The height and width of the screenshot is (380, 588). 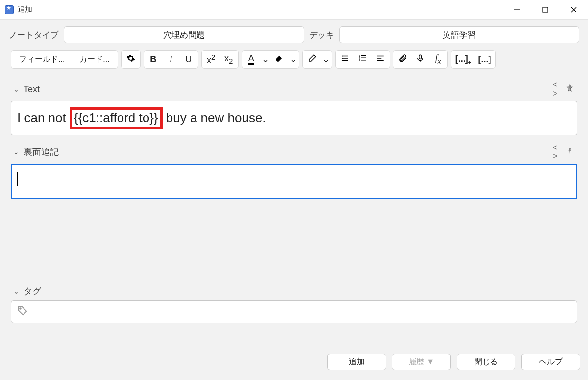 What do you see at coordinates (189, 59) in the screenshot?
I see `underline-button: U` at bounding box center [189, 59].